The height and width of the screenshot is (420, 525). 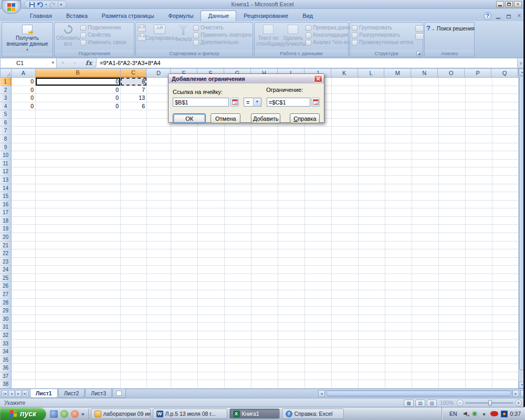 I want to click on row-header-11: 11, so click(x=6, y=164).